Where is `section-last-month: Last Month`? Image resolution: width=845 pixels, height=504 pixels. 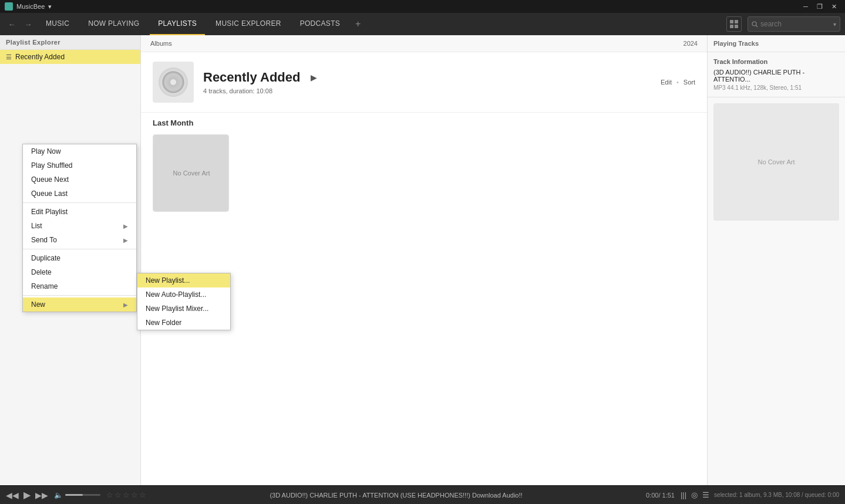 section-last-month: Last Month is located at coordinates (424, 122).